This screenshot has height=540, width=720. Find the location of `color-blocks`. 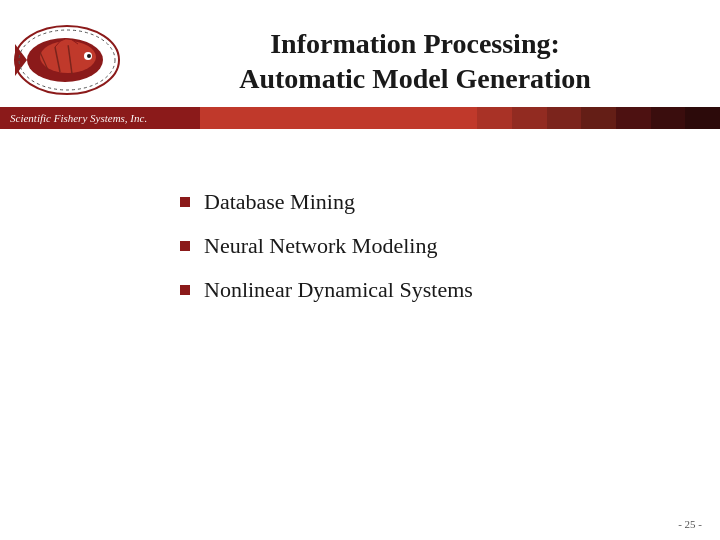

color-blocks is located at coordinates (460, 118).